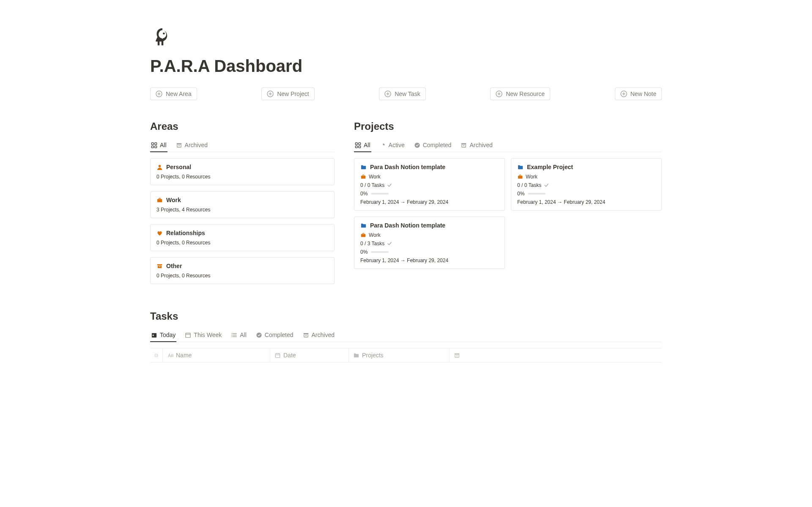  Describe the element at coordinates (556, 355) in the screenshot. I see `column-archive` at that location.